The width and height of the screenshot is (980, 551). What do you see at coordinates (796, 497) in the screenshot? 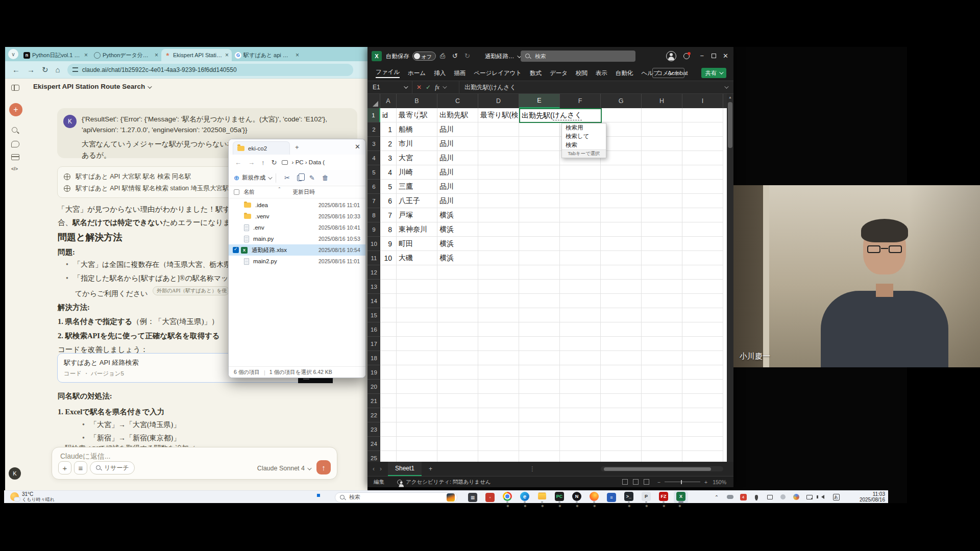
I see `tray-copilot-icon` at bounding box center [796, 497].